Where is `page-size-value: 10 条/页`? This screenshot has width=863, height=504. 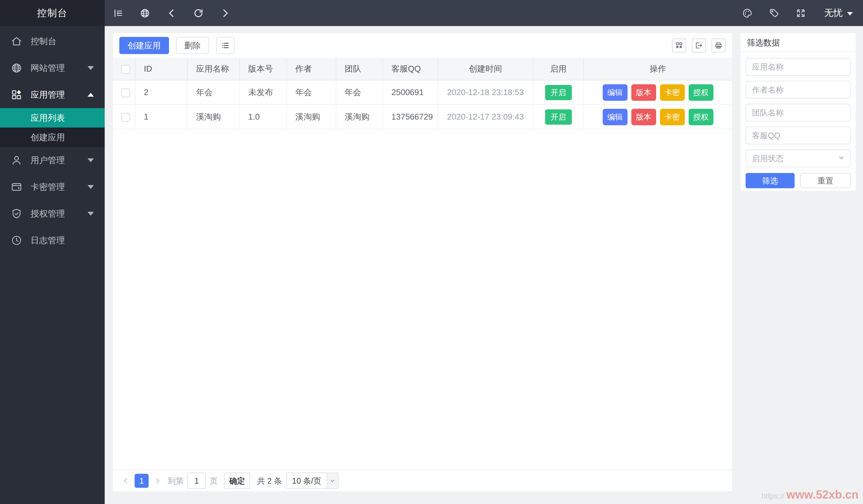
page-size-value: 10 条/页 is located at coordinates (307, 481).